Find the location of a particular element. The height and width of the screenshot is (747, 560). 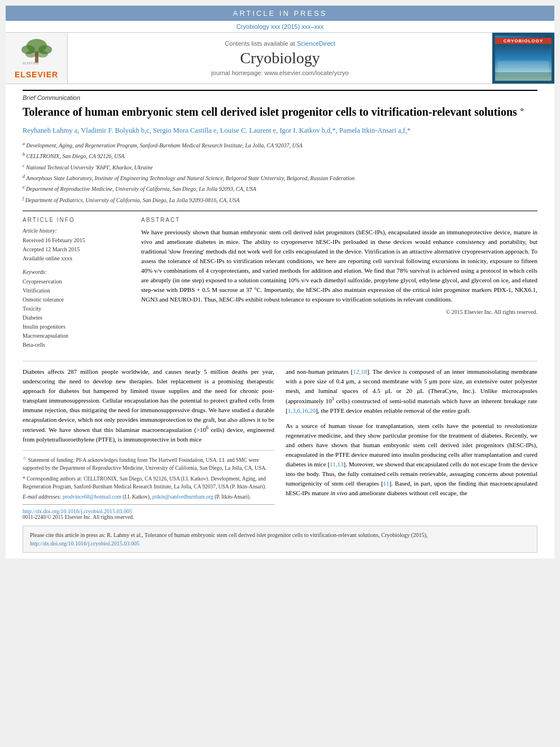

keyword-toxicity: Toxicity is located at coordinates (76, 309).